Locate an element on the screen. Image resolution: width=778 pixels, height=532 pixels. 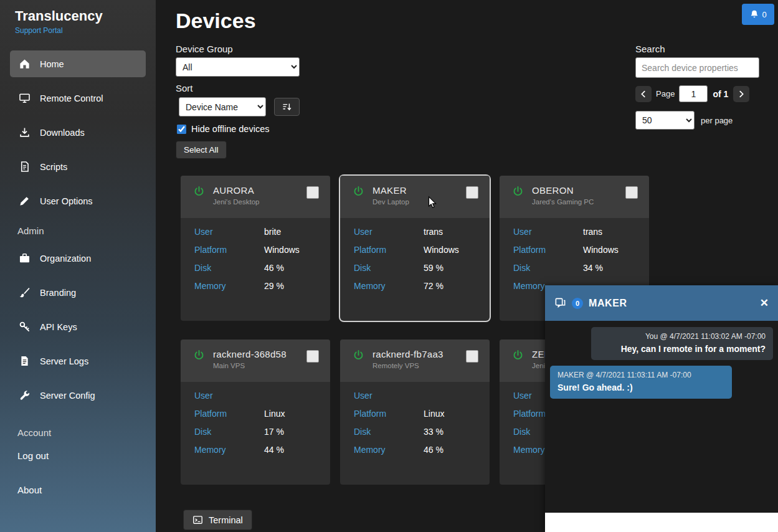
app-title: Translucency is located at coordinates (78, 16).